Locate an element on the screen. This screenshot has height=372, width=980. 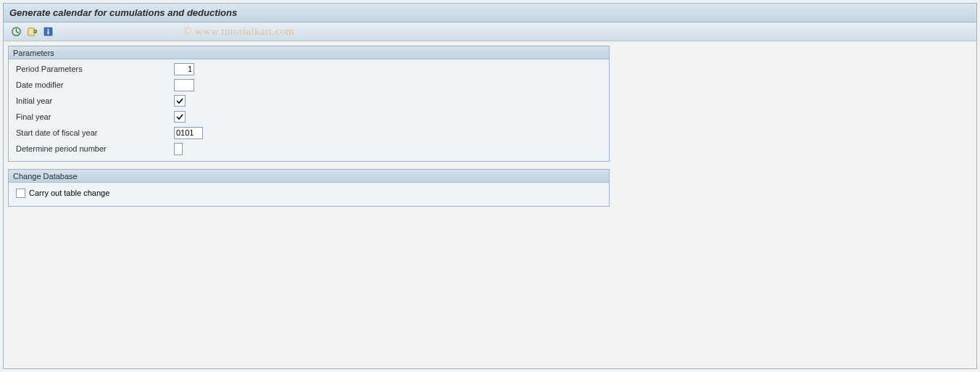
change-database-group: Change Database Carry out table change is located at coordinates (309, 188).